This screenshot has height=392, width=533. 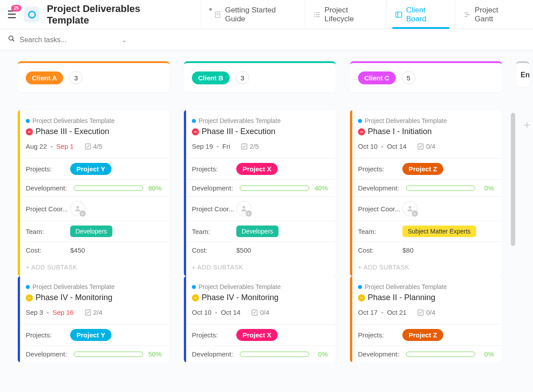 What do you see at coordinates (320, 354) in the screenshot?
I see `progress-pct: 0%` at bounding box center [320, 354].